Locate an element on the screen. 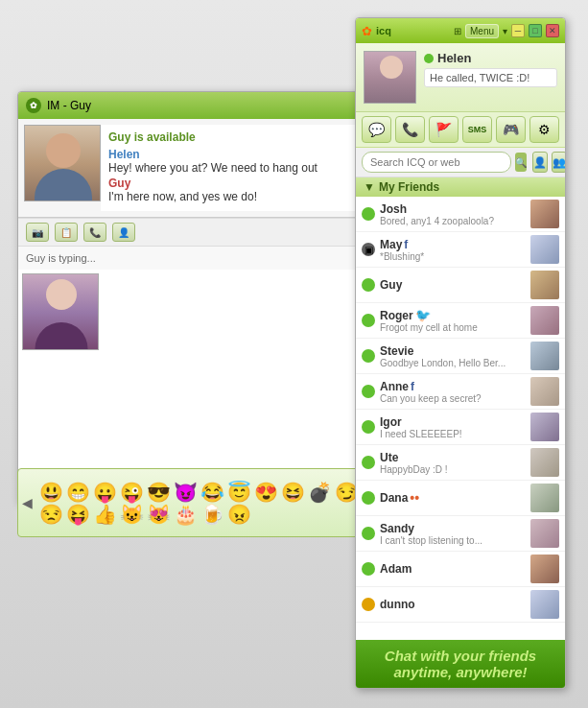 The width and height of the screenshot is (588, 708). emoji-item: 😁 is located at coordinates (79, 492).